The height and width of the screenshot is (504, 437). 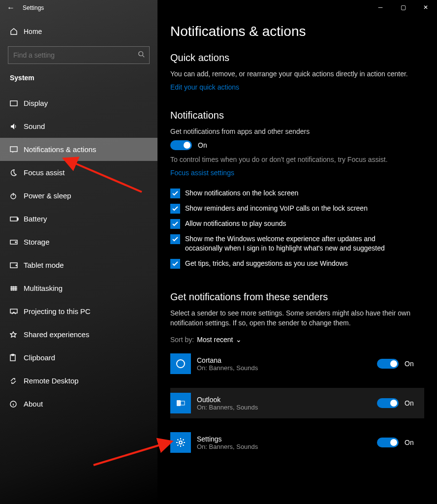 What do you see at coordinates (79, 335) in the screenshot?
I see `sidebar-item-shared-experiences: Shared experiences` at bounding box center [79, 335].